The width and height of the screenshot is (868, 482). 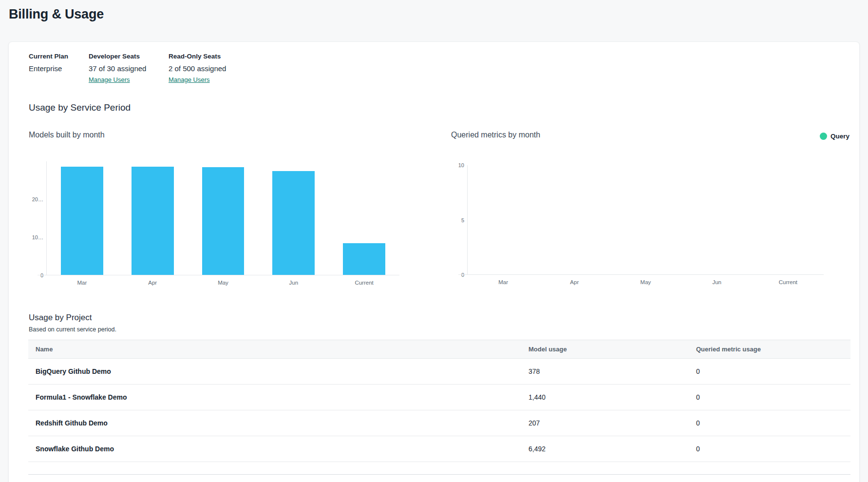 I want to click on cell-name: Formula1 - Snowflake Demo, so click(x=279, y=398).